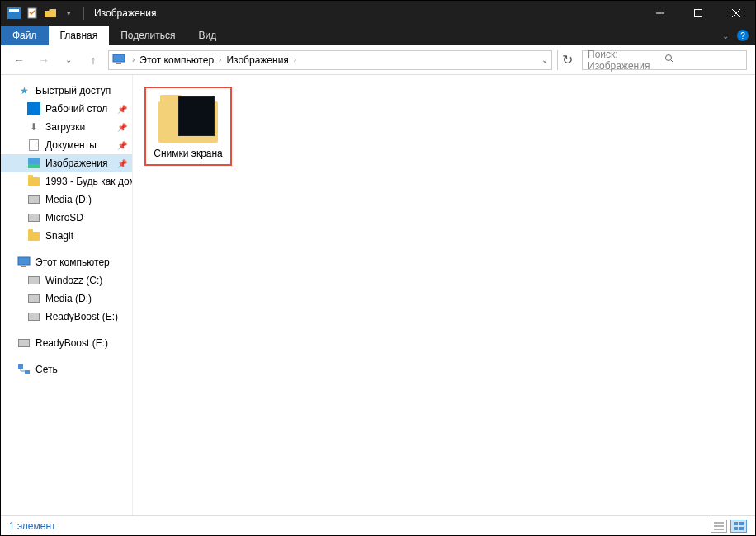 This screenshot has height=536, width=756. Describe the element at coordinates (378, 35) in the screenshot. I see `ribbon-tabs: Файл Главная Поделиться Вид ⌄ ?` at that location.